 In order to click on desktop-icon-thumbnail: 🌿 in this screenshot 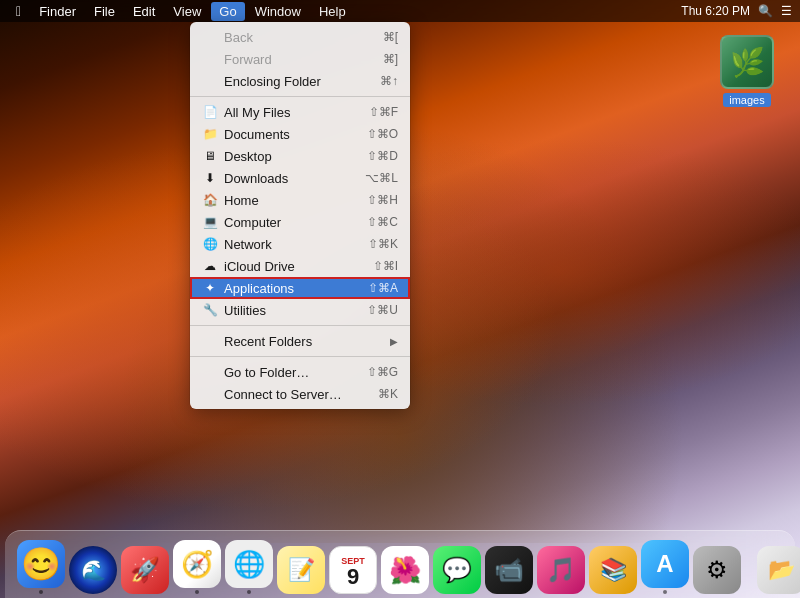, I will do `click(747, 62)`.